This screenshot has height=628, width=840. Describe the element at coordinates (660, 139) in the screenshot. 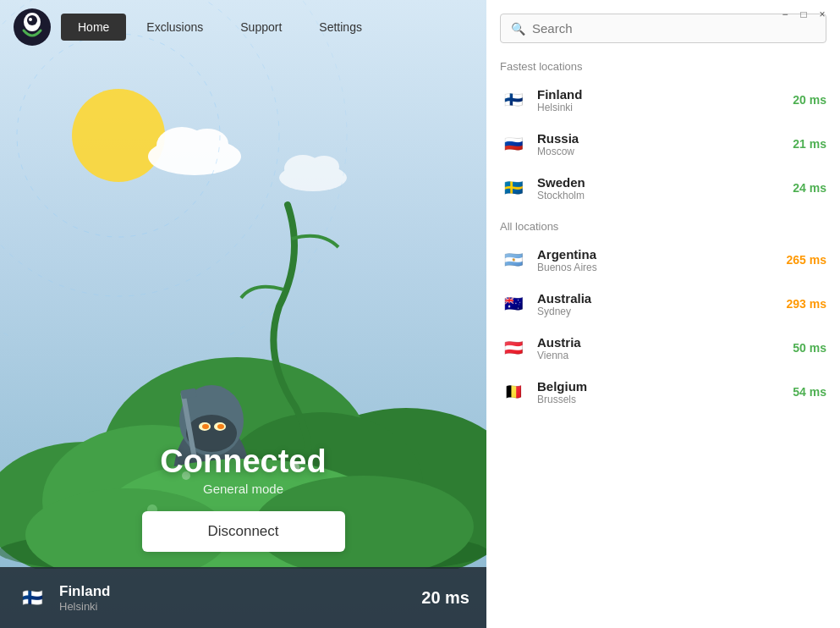

I see `location-country: Russia` at that location.